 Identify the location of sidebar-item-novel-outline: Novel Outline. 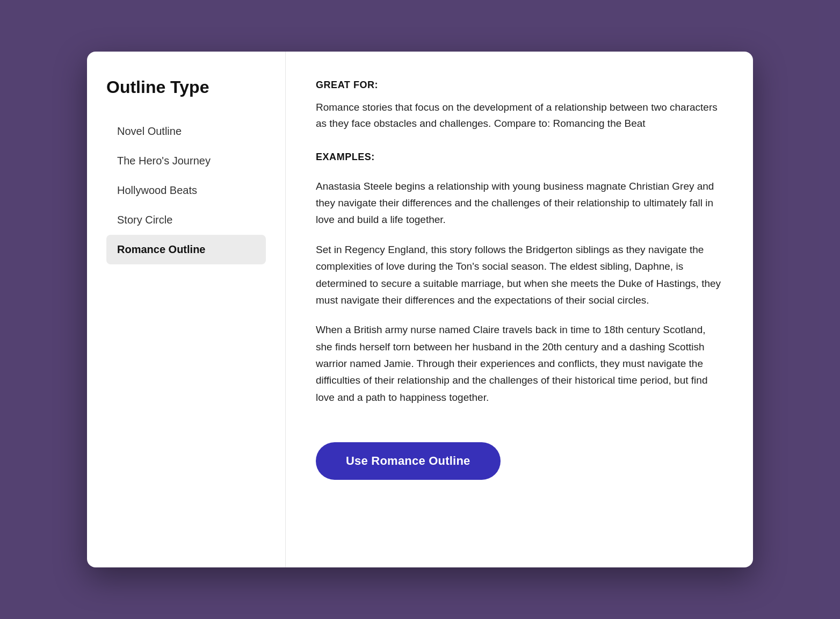
(186, 131).